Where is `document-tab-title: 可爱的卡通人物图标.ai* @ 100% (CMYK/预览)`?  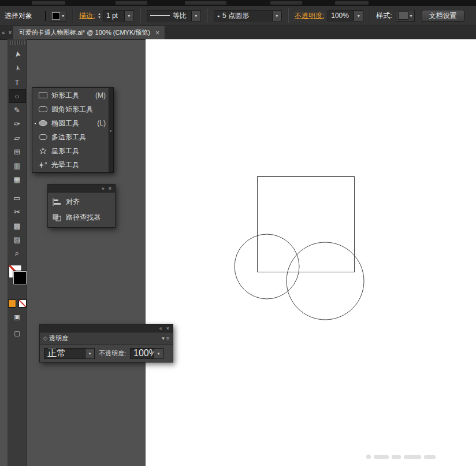 document-tab-title: 可爱的卡通人物图标.ai* @ 100% (CMYK/预览) is located at coordinates (84, 32).